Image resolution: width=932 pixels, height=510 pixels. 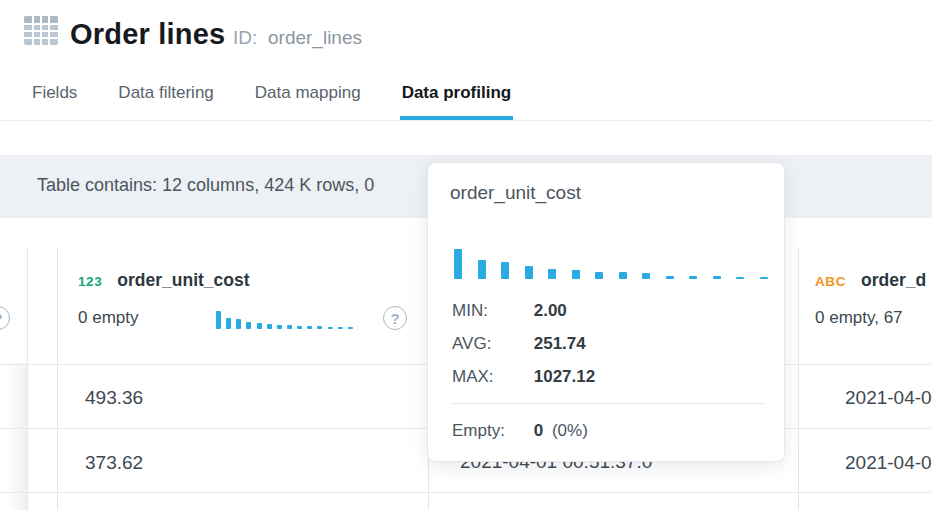 I want to click on column-name: order_unit_cost, so click(x=183, y=280).